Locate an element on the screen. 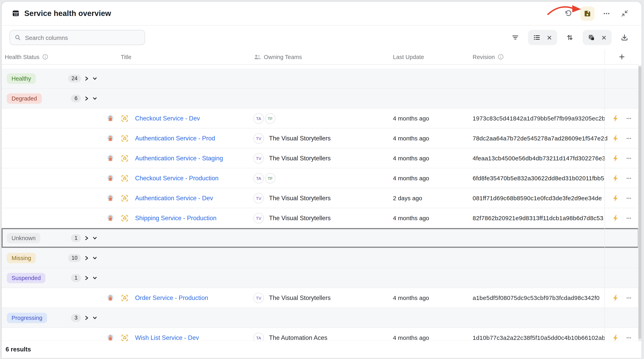  collapse-button is located at coordinates (624, 13).